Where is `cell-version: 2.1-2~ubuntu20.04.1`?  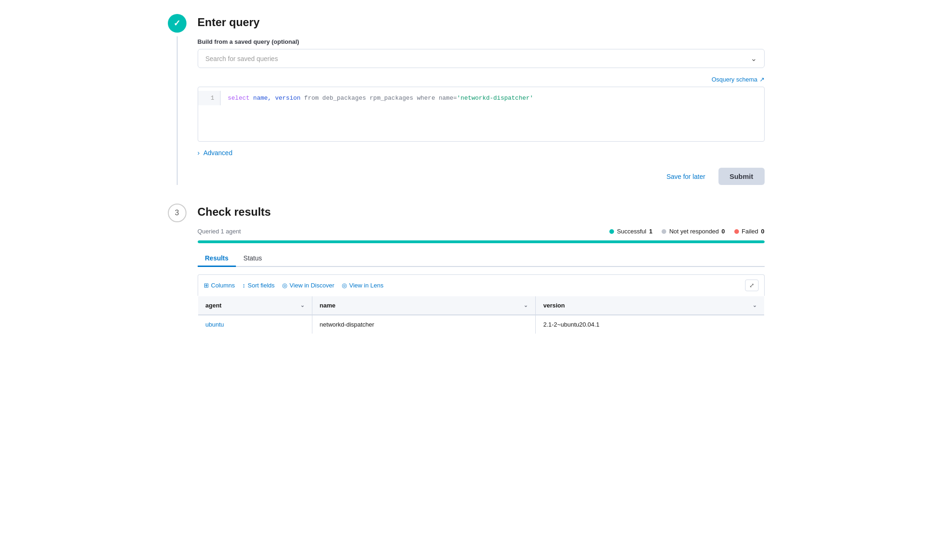 cell-version: 2.1-2~ubuntu20.04.1 is located at coordinates (650, 324).